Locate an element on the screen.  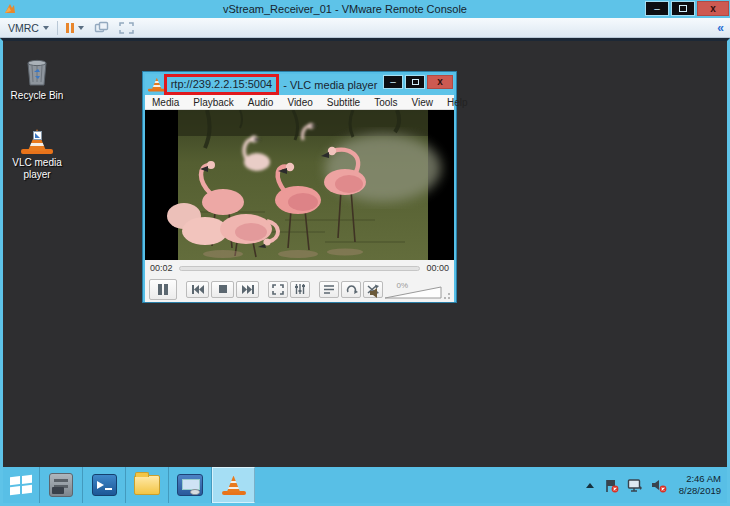
clock-date: 8/28/2019 is located at coordinates (700, 491).